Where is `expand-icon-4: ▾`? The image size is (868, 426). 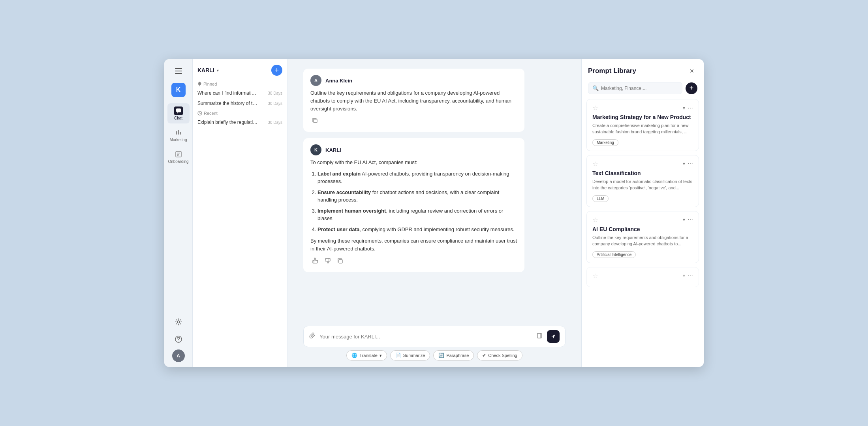 expand-icon-4: ▾ is located at coordinates (684, 276).